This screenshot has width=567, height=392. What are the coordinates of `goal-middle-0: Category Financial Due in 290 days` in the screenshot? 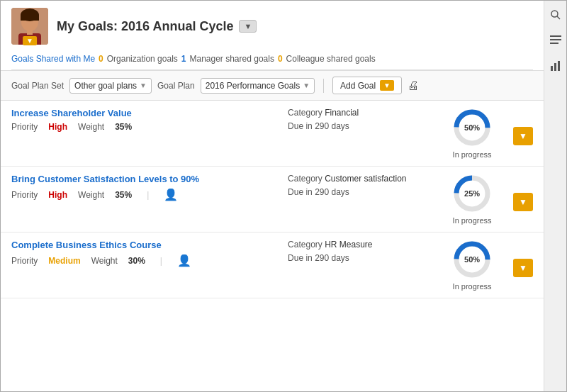 It's located at (359, 119).